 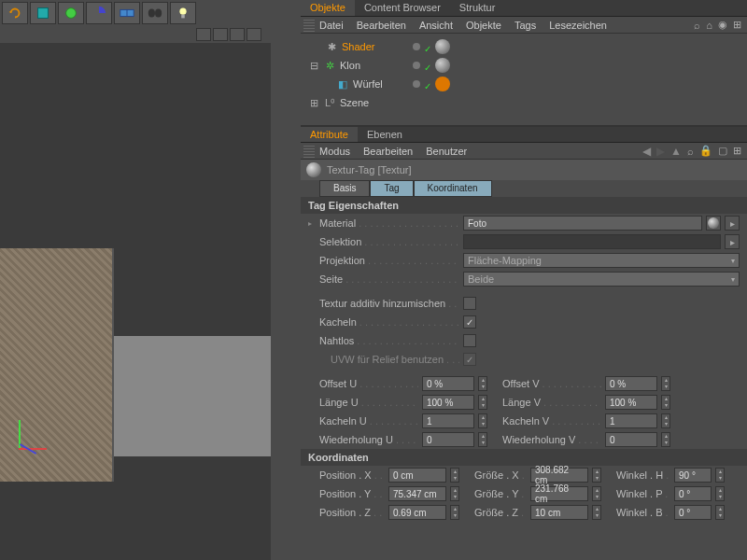 What do you see at coordinates (559, 512) in the screenshot?
I see `field-gr-z: 10 cm` at bounding box center [559, 512].